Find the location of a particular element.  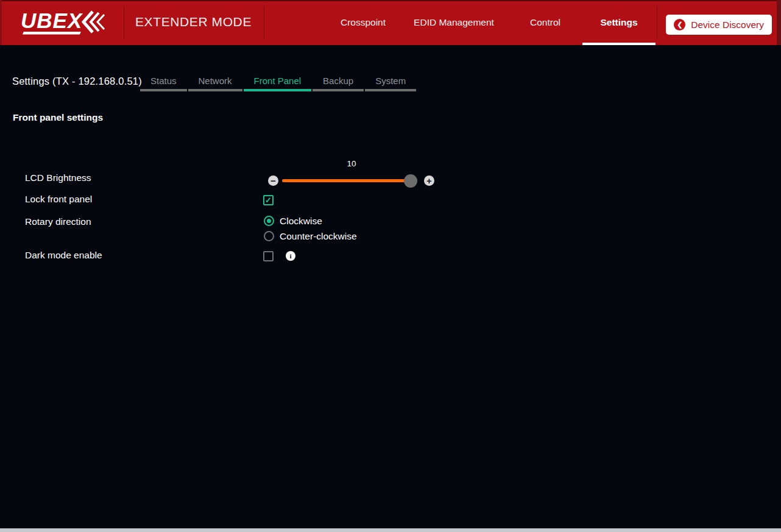

rotary-option-clockwise: Clockwise is located at coordinates (293, 221).